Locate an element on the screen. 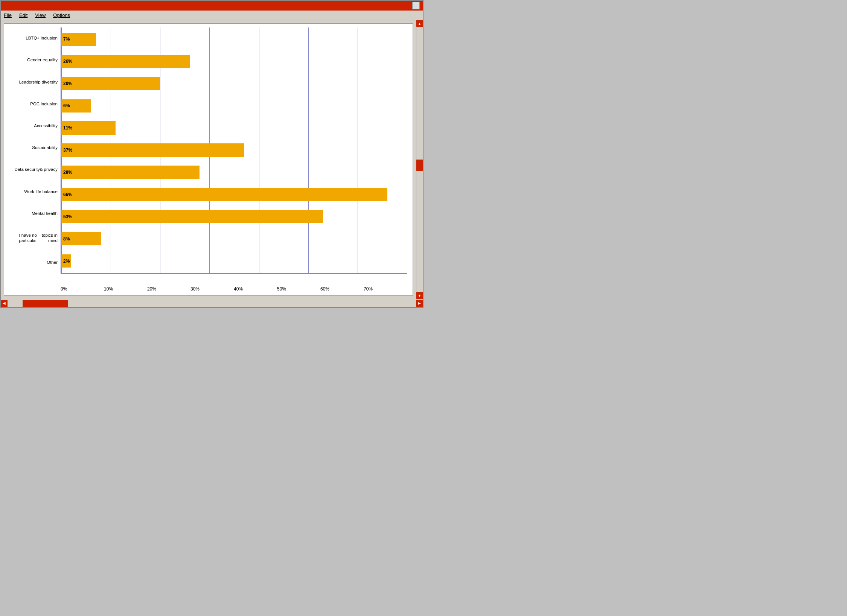 The height and width of the screenshot is (616, 847). y-axis-label: Sustainability is located at coordinates (33, 148).